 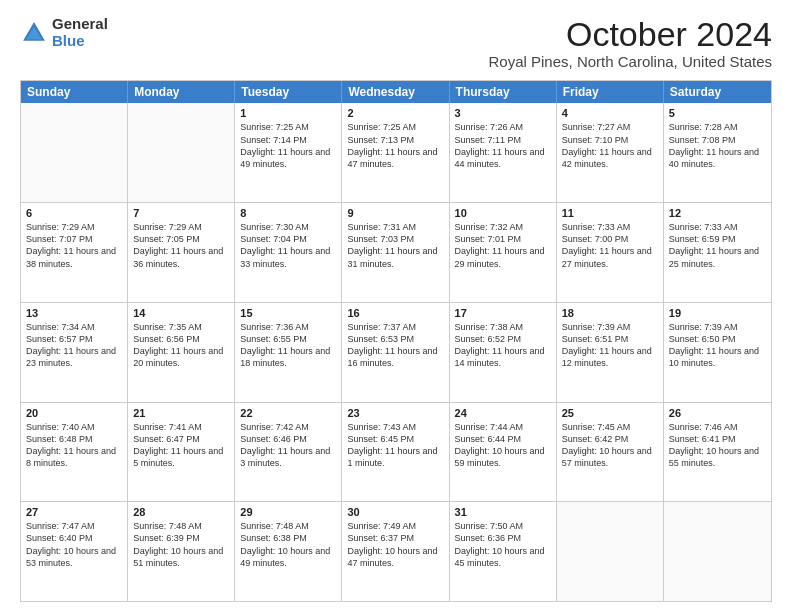 What do you see at coordinates (610, 346) in the screenshot?
I see `cell-info: Sunrise: 7:39 AMSunset: 6:51 PMDaylight:…` at bounding box center [610, 346].